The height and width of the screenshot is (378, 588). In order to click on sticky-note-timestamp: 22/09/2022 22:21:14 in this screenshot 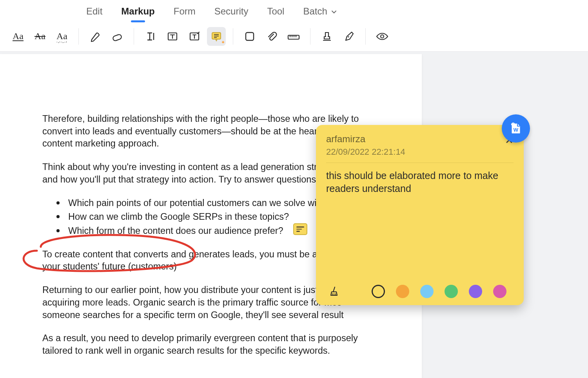, I will do `click(366, 152)`.